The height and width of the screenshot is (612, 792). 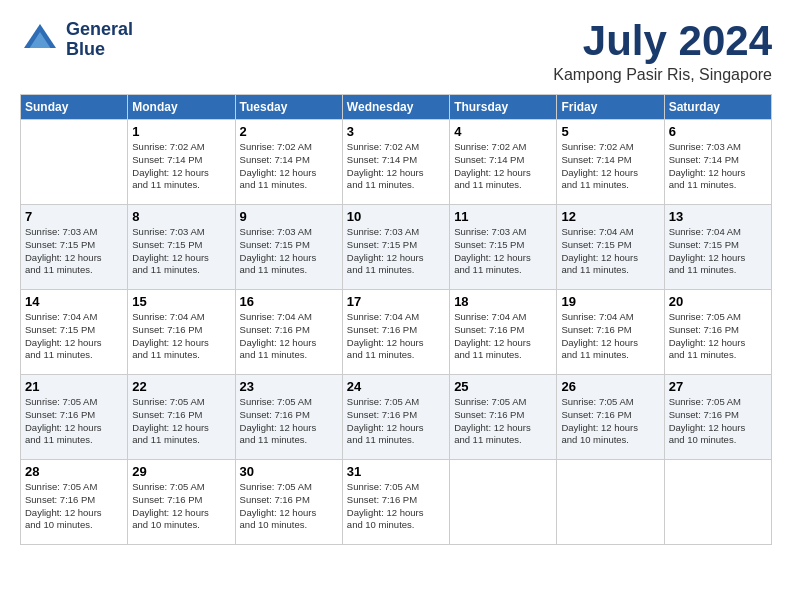 What do you see at coordinates (74, 248) in the screenshot?
I see `calendar-day-cell: 7Sunrise: 7:03 AM Sunset: 7:15 PM Daylig…` at bounding box center [74, 248].